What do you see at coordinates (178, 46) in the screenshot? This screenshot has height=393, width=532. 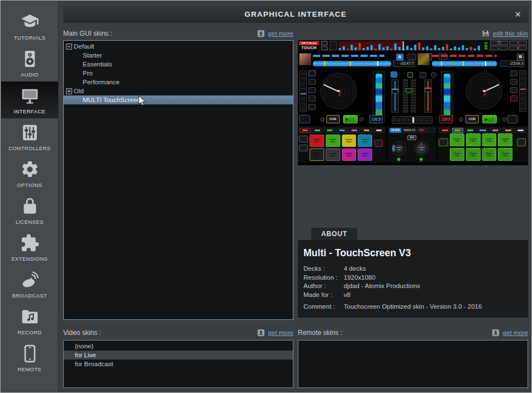 I see `tree-item-default: −Default` at bounding box center [178, 46].